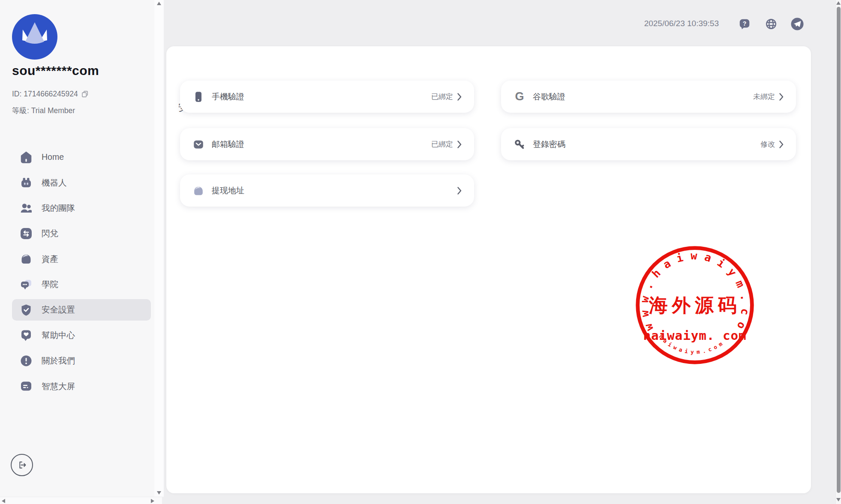  Describe the element at coordinates (327, 144) in the screenshot. I see `card-email-verification: 邮箱驗證 已綁定` at that location.